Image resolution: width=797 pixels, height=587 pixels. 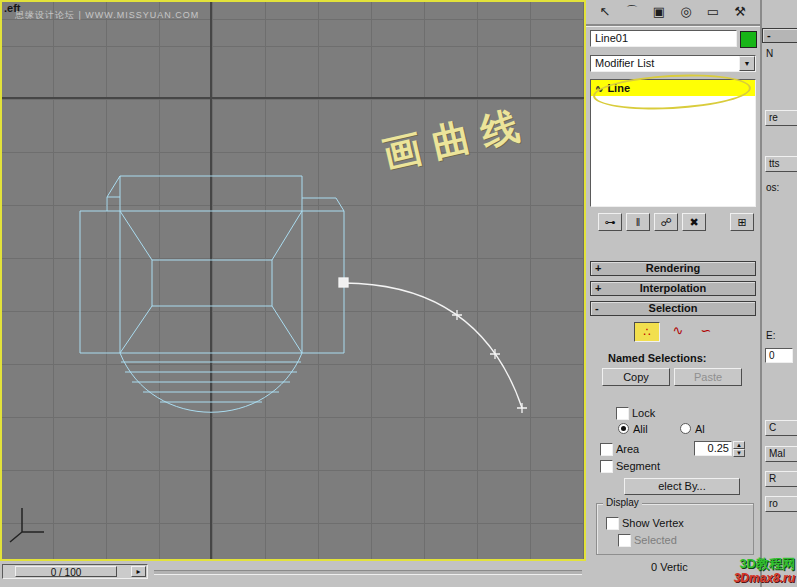 I want to click on segment-checkbox, so click(x=606, y=466).